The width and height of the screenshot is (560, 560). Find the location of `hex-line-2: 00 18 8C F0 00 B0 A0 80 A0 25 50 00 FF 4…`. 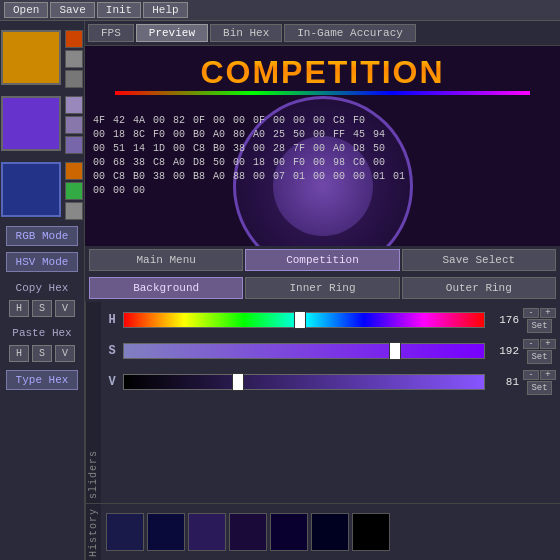

hex-line-2: 00 18 8C F0 00 B0 A0 80 A0 25 50 00 FF 4… is located at coordinates (322, 135).